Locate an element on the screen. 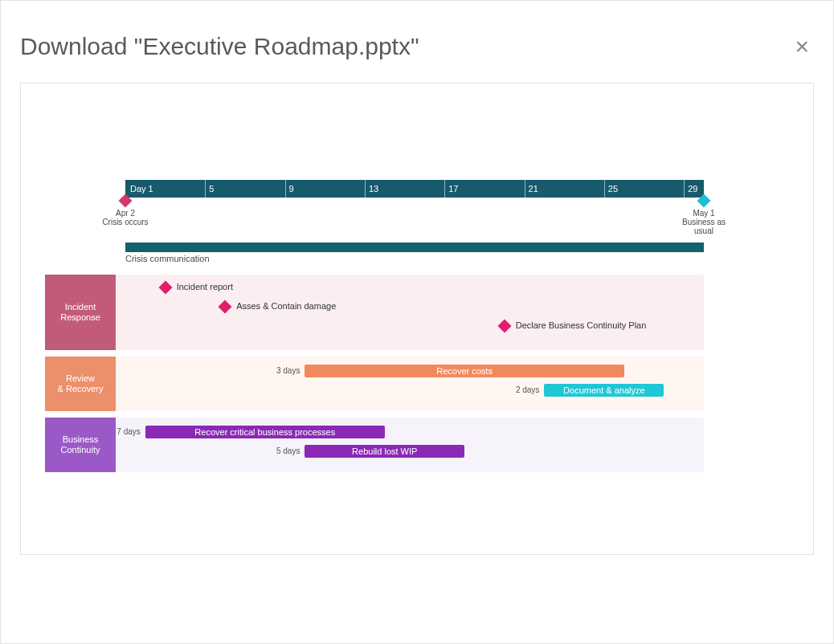  crisis-communication-bar is located at coordinates (415, 247).